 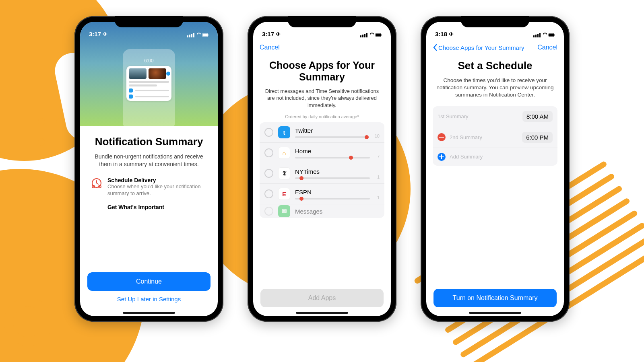 I want to click on page-desc: Direct messages and Time Sensitive notif…, so click(x=322, y=98).